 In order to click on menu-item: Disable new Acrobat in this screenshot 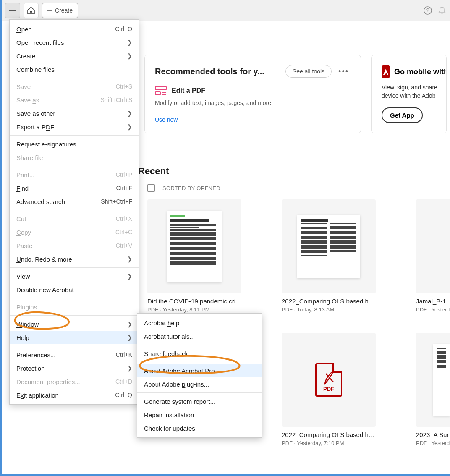, I will do `click(74, 290)`.